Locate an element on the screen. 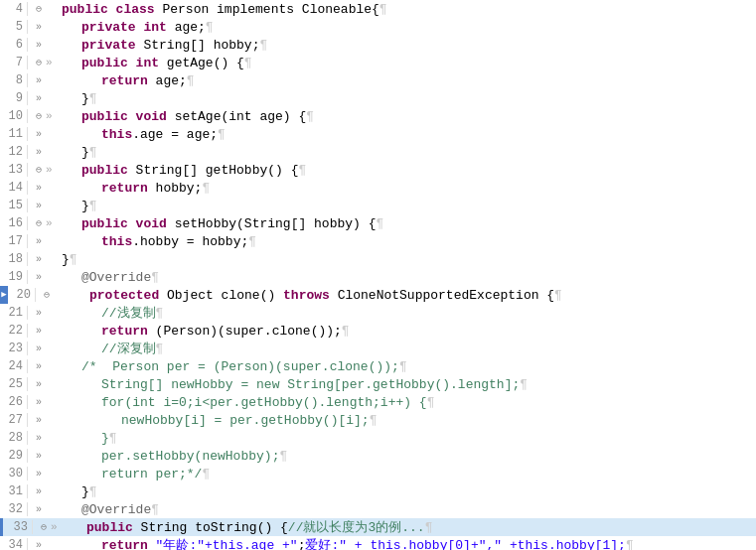 The height and width of the screenshot is (550, 756). code-content: //浅复制¶ is located at coordinates (407, 313).